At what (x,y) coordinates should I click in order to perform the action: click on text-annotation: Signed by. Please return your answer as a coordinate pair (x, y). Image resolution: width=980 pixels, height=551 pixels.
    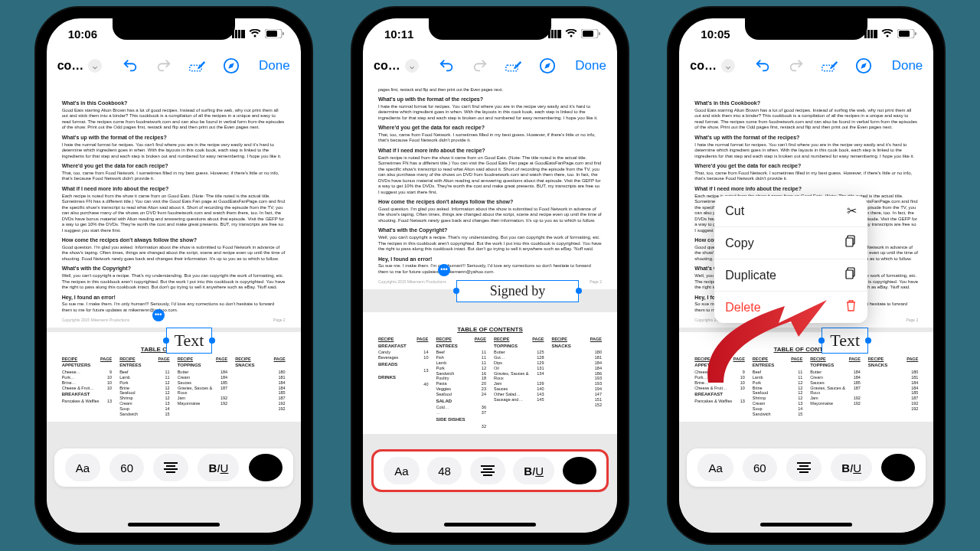
    Looking at the image, I should click on (518, 291).